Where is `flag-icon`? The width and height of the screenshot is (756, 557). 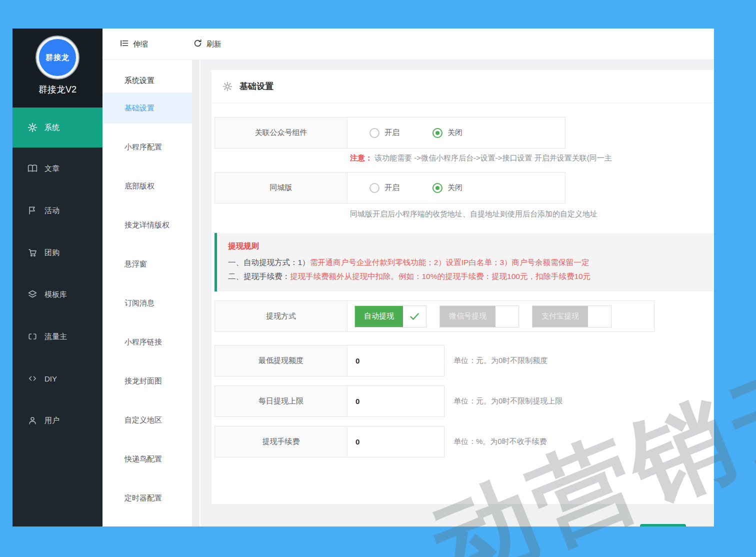 flag-icon is located at coordinates (32, 210).